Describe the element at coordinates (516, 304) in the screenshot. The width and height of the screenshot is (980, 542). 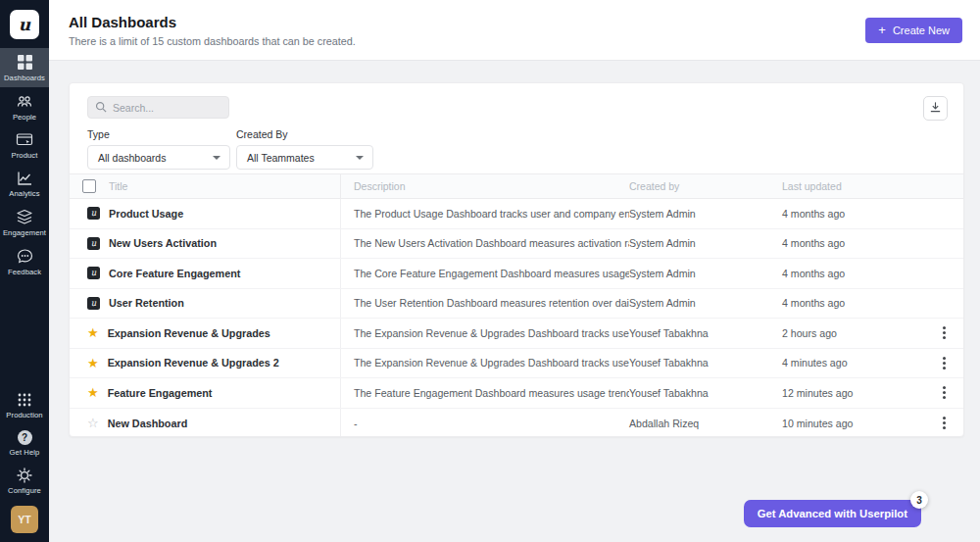
I see `table-row: uUser Retention The User Retention Dashb…` at that location.